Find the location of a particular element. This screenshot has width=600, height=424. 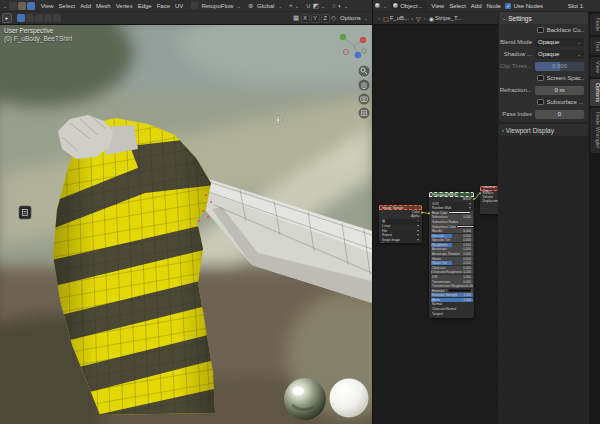

orientation-dropdown: ⊕ Global ⌄ is located at coordinates (265, 6).